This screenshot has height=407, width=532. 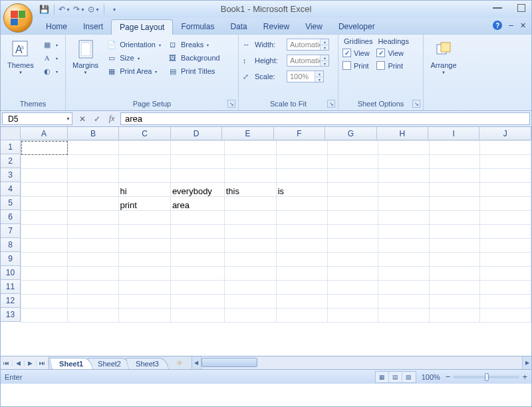 What do you see at coordinates (305, 76) in the screenshot?
I see `scale-field: 100%▴▾` at bounding box center [305, 76].